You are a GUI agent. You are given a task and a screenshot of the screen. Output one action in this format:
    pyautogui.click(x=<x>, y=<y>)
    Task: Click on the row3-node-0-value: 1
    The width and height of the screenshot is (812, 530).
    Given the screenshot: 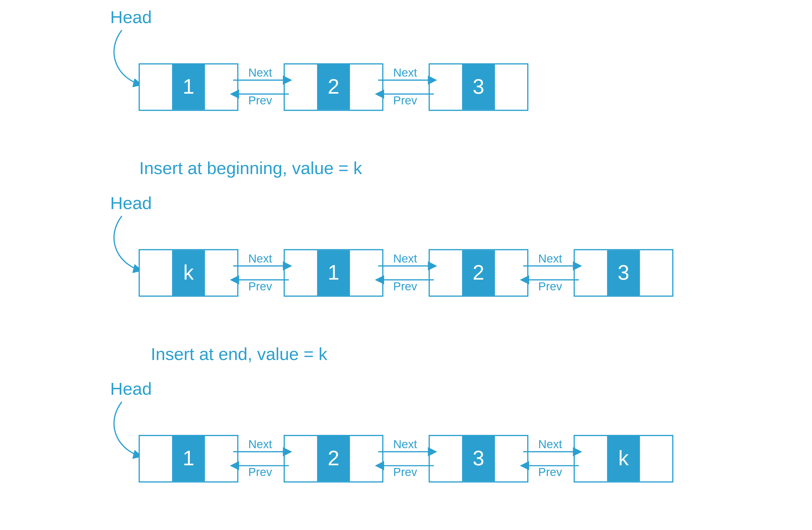 What is the action you would take?
    pyautogui.click(x=188, y=458)
    